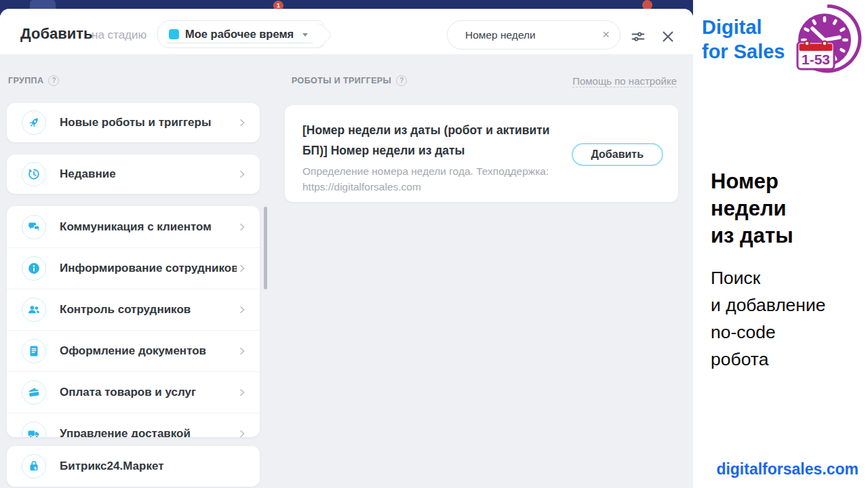 The width and height of the screenshot is (868, 488). Describe the element at coordinates (34, 174) in the screenshot. I see `history-icon` at that location.